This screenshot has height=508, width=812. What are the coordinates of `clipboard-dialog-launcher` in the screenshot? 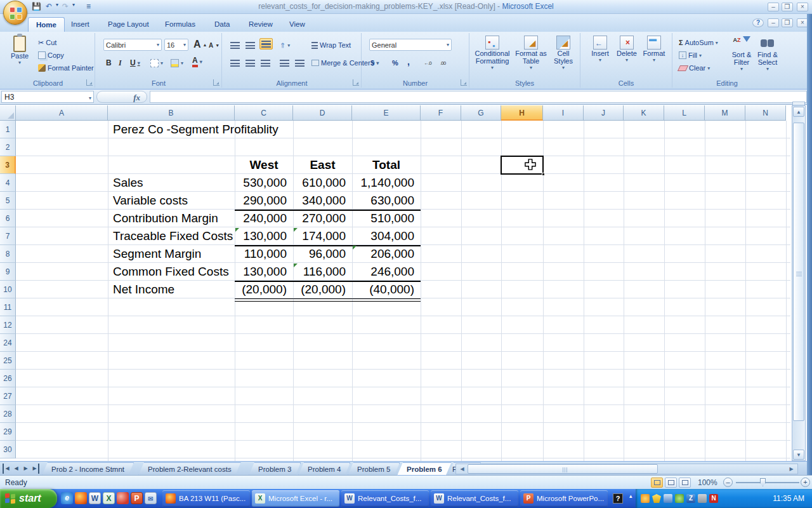 It's located at (89, 83).